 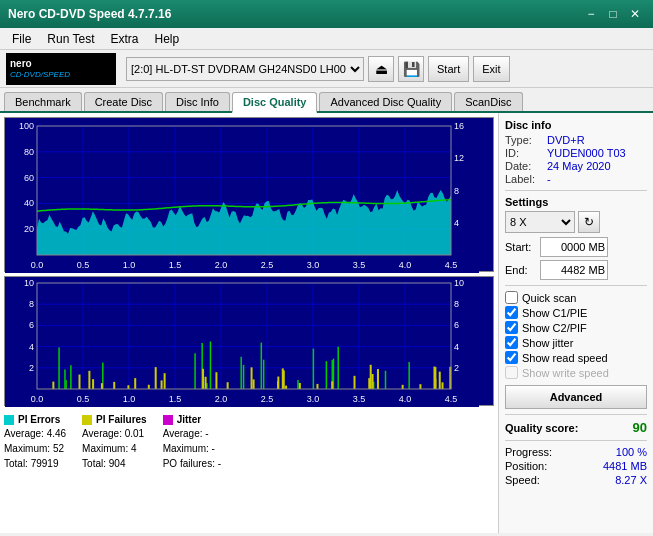 What do you see at coordinates (576, 312) in the screenshot?
I see `checkbox-show-c1pie: Show C1/PIE` at bounding box center [576, 312].